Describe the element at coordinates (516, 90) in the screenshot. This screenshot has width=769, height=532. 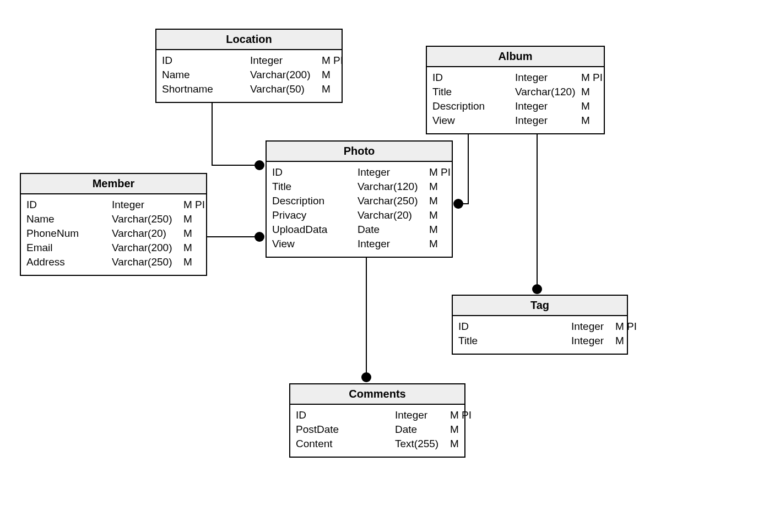
I see `entity-album: AlbumIDIntegerM PITitleVarchar(120)MDesc…` at that location.